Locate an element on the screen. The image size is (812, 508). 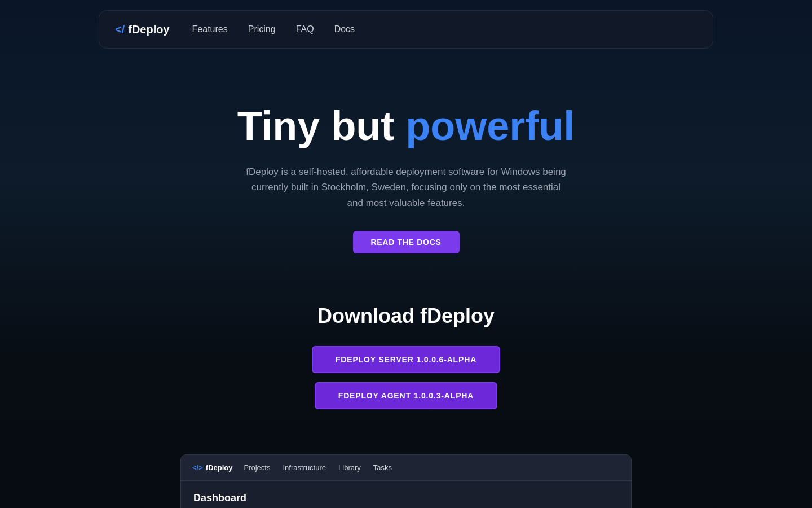
logo-bracket-open: </ is located at coordinates (120, 29).